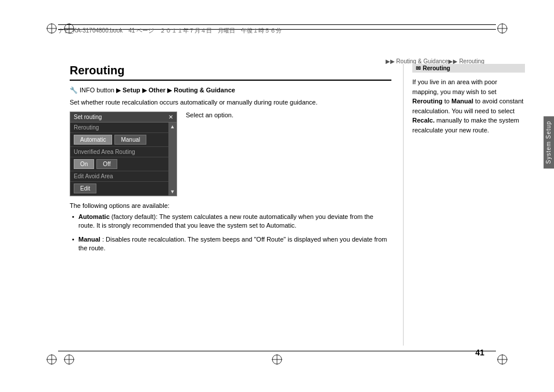 This screenshot has width=554, height=392. What do you see at coordinates (171, 117) in the screenshot?
I see `ui-mockup-close: ✕` at bounding box center [171, 117].